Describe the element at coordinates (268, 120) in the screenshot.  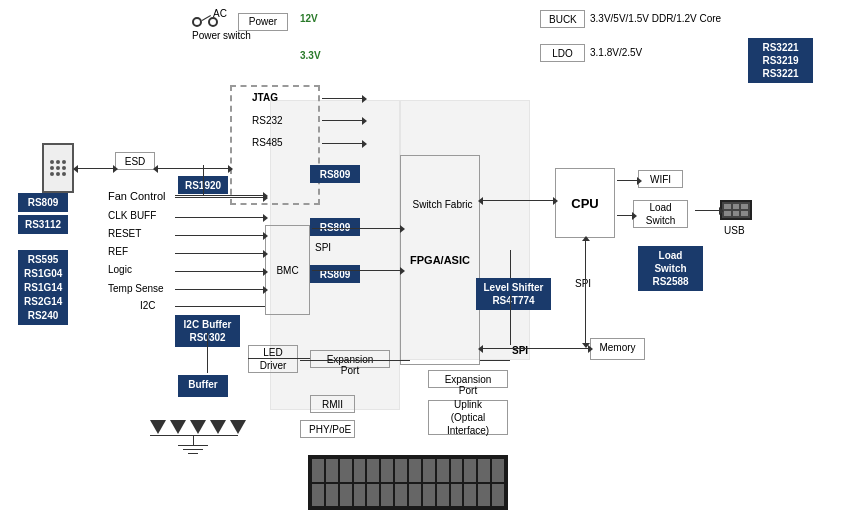
I see `rs232-label: RS232` at that location.